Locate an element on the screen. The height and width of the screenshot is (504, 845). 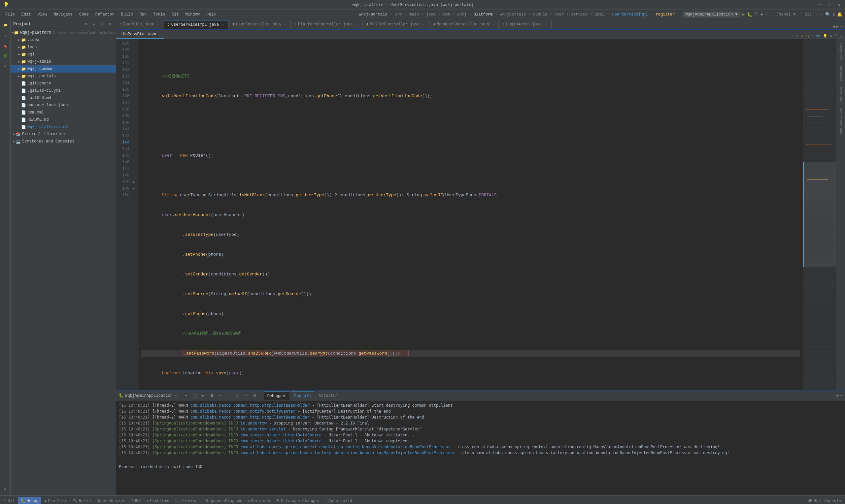
tab-userserviceimpl: J UserServiceImpl.java ✕ is located at coordinates (196, 24).